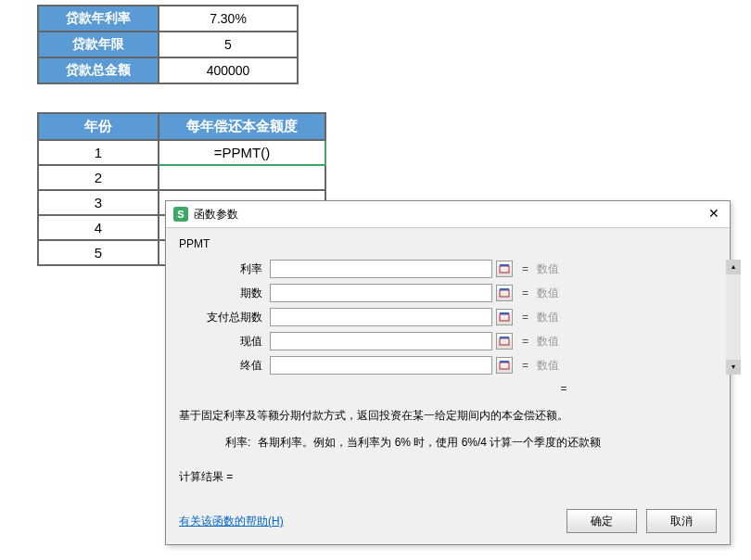 The width and height of the screenshot is (751, 560). Describe the element at coordinates (225, 293) in the screenshot. I see `param-label: 期数` at that location.